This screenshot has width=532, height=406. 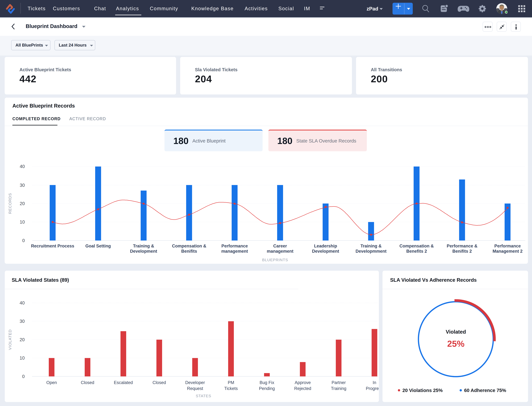 What do you see at coordinates (372, 389) in the screenshot?
I see `svg-text: Progress` at bounding box center [372, 389].